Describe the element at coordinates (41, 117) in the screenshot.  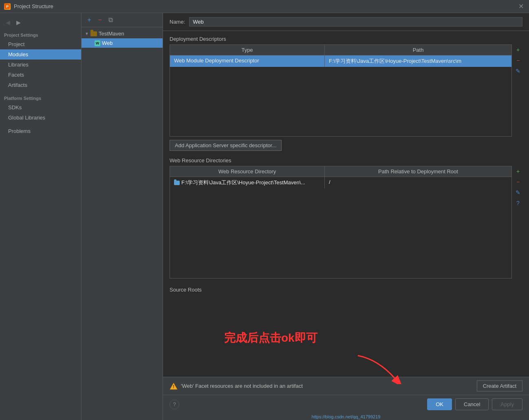
I see `sidebar-item-global-libraries: Global Libraries` at that location.